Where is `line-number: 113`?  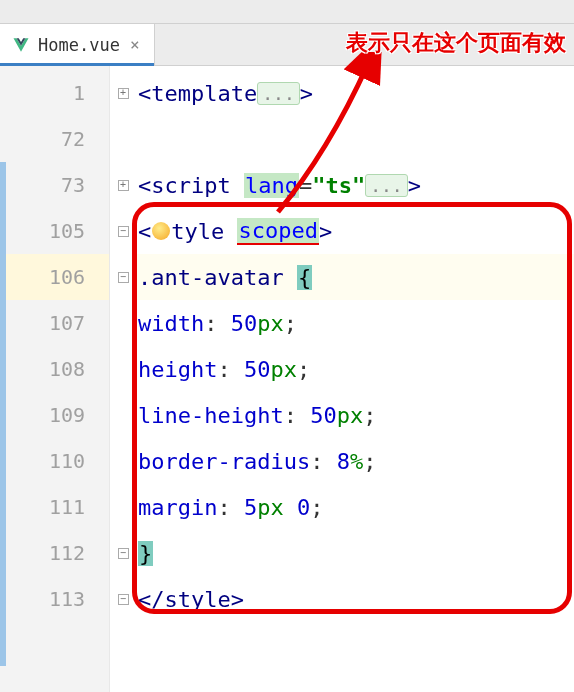 line-number: 113 is located at coordinates (54, 599).